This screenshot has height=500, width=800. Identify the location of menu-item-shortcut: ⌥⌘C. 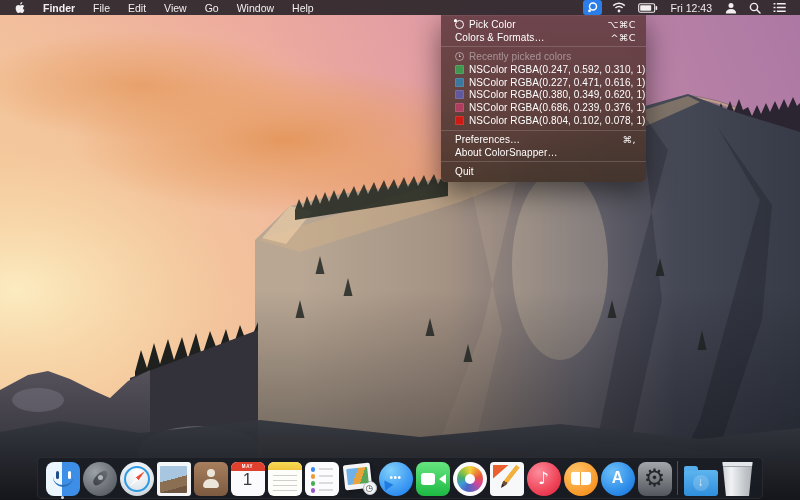
(622, 24).